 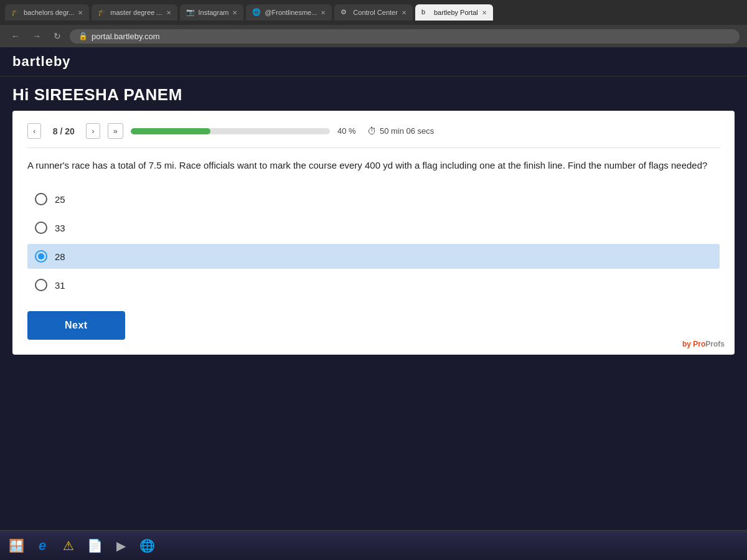 What do you see at coordinates (47, 12) in the screenshot?
I see `tab-bachelors: 🎓 bachelors degr... ✕` at bounding box center [47, 12].